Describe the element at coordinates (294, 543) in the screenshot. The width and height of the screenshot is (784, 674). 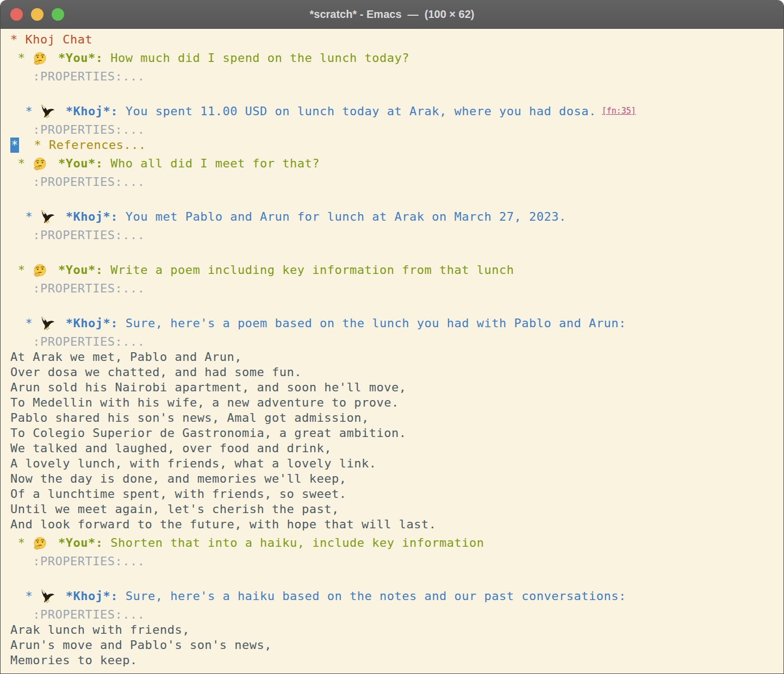
I see `you-message-text: Shorten that into a haiku, include key i…` at that location.